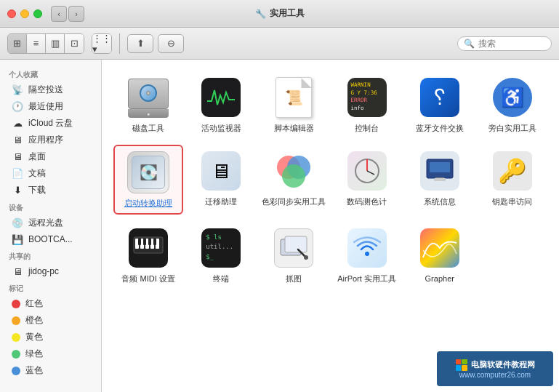  What do you see at coordinates (294, 179) in the screenshot?
I see `app-item-color-sync: 色彩同步实用工具` at bounding box center [294, 179].